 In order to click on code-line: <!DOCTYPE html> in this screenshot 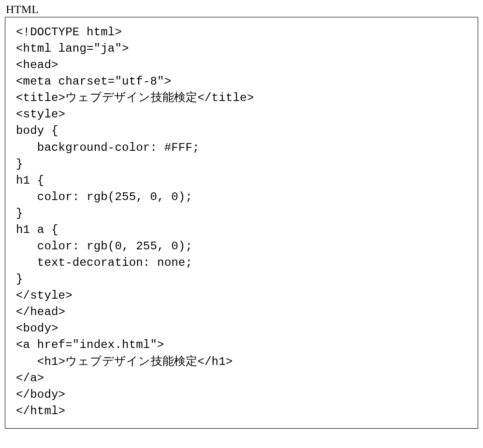, I will do `click(242, 32)`.